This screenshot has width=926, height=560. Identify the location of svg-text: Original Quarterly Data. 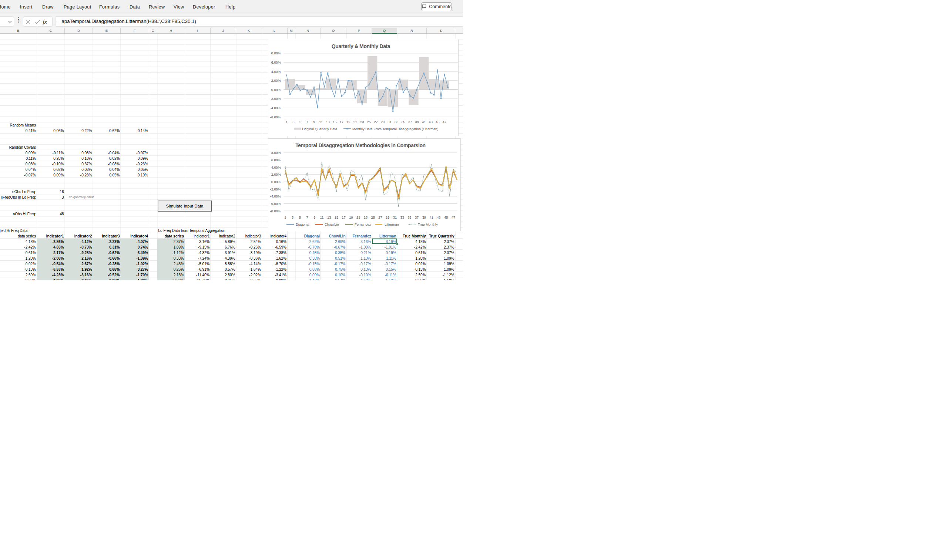
(320, 129).